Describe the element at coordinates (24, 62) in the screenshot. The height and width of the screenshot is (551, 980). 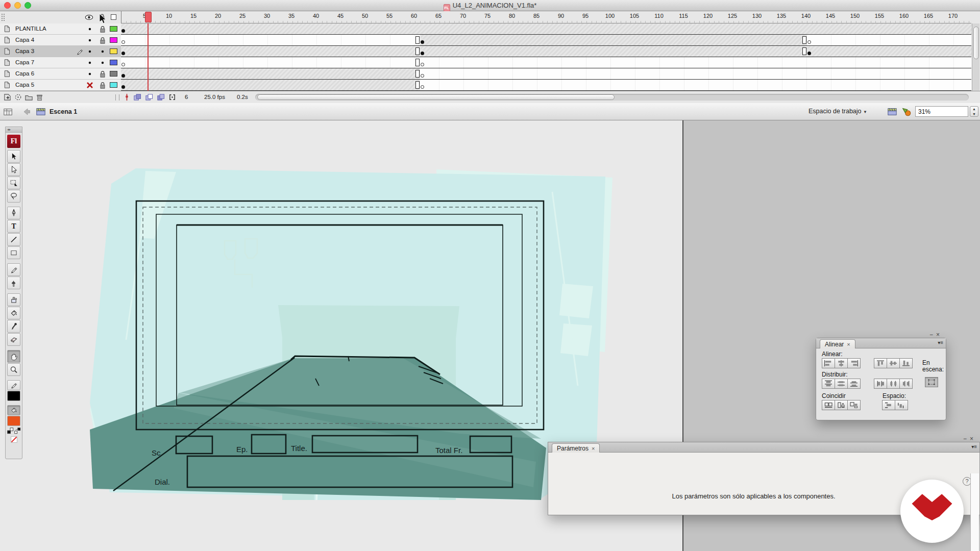
I see `layer-name: Capa 7` at that location.